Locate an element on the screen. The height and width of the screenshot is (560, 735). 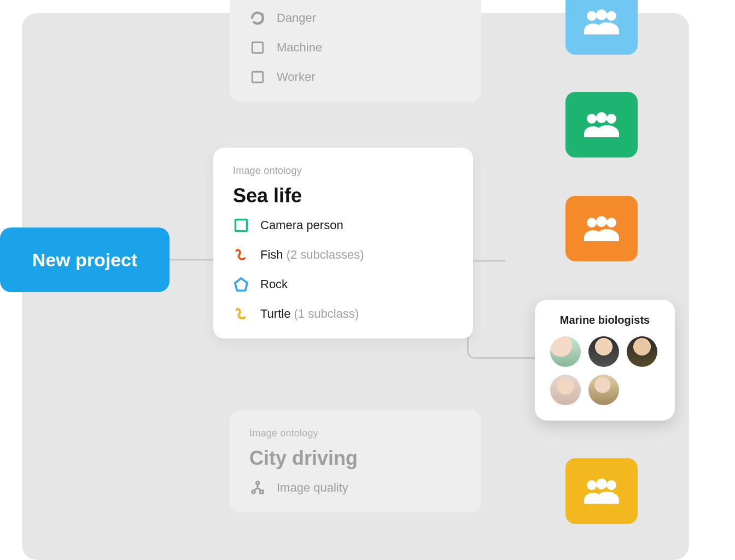
ontology-item: Rock is located at coordinates (343, 284).